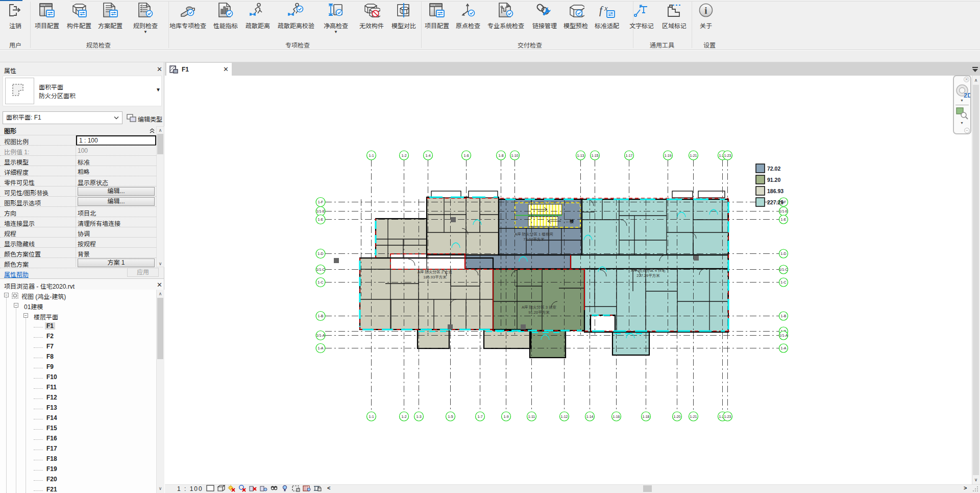 This screenshot has height=493, width=980. I want to click on svg-text: 2D, so click(967, 95).